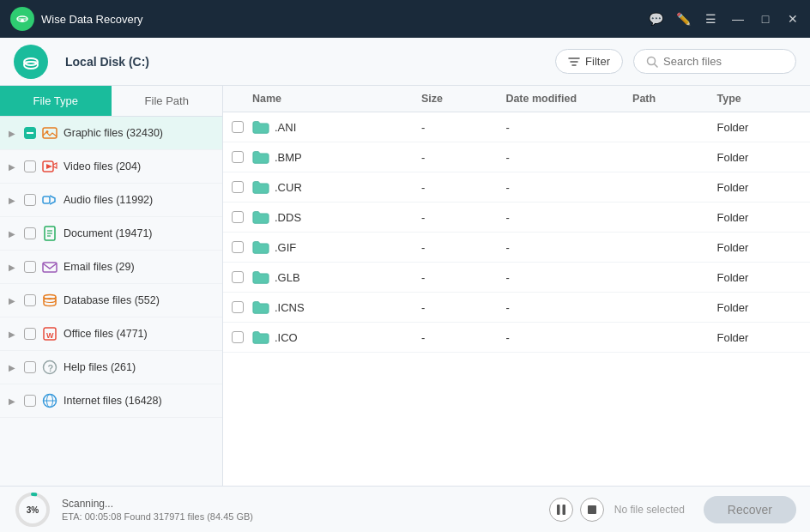 Image resolution: width=810 pixels, height=532 pixels. Describe the element at coordinates (336, 187) in the screenshot. I see `file-name-2: .CUR` at that location.